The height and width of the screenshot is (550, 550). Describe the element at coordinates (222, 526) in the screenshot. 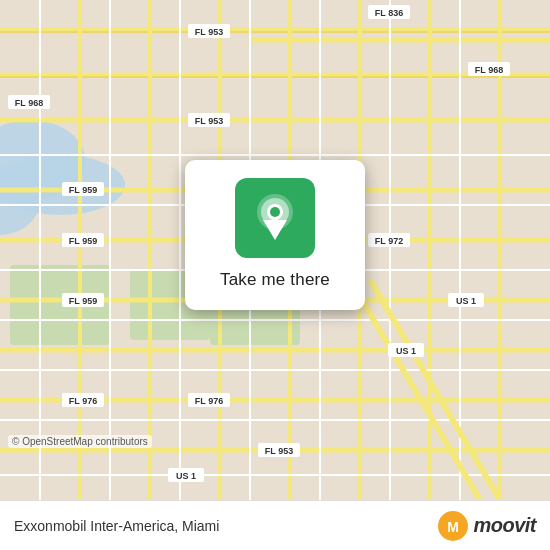

I see `location-label: Exxonmobil Inter-America, Miami` at that location.